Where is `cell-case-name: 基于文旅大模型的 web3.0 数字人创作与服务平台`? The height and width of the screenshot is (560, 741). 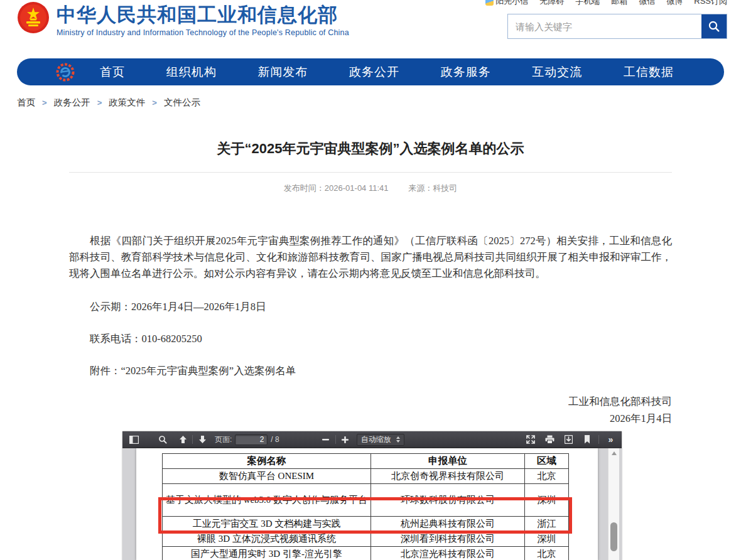
cell-case-name: 基于文旅大模型的 web3.0 数字人创作与服务平台 is located at coordinates (267, 500).